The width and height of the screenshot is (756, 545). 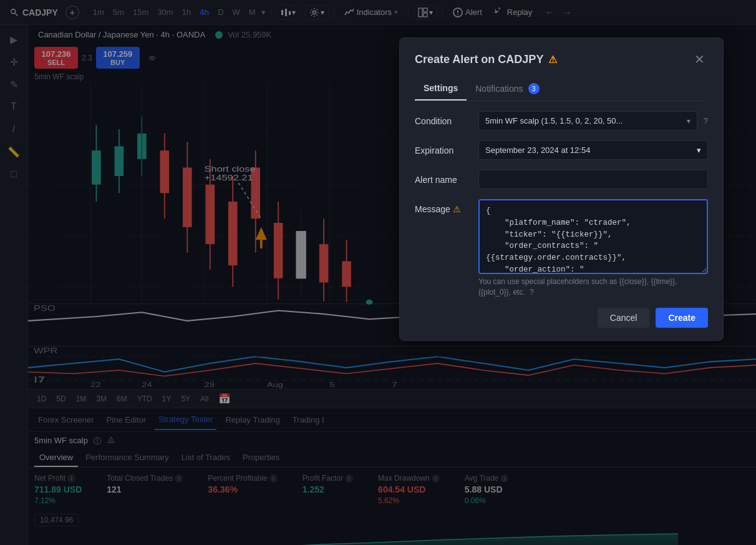 I want to click on condition-value: 5min WF scalp (1.5, 1.5, 0, 2, 20, 50..., so click(x=554, y=121).